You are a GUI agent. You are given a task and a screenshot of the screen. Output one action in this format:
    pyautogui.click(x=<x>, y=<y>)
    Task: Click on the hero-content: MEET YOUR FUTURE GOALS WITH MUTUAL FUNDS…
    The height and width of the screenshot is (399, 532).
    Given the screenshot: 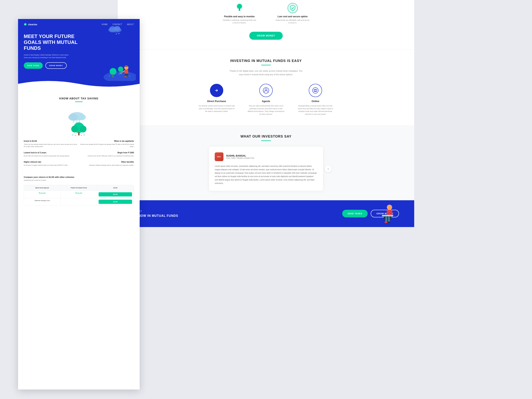 What is the action you would take?
    pyautogui.click(x=79, y=49)
    